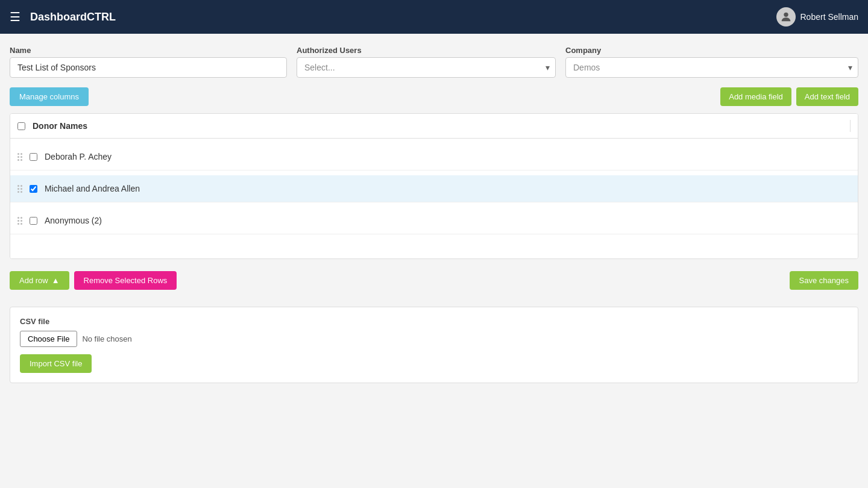  What do you see at coordinates (48, 339) in the screenshot?
I see `choose-file-button: Choose File` at bounding box center [48, 339].